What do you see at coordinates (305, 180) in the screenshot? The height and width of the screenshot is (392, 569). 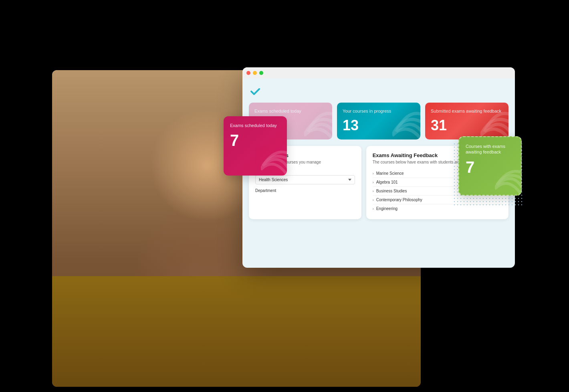 I see `school-select: Health Sciences` at bounding box center [305, 180].